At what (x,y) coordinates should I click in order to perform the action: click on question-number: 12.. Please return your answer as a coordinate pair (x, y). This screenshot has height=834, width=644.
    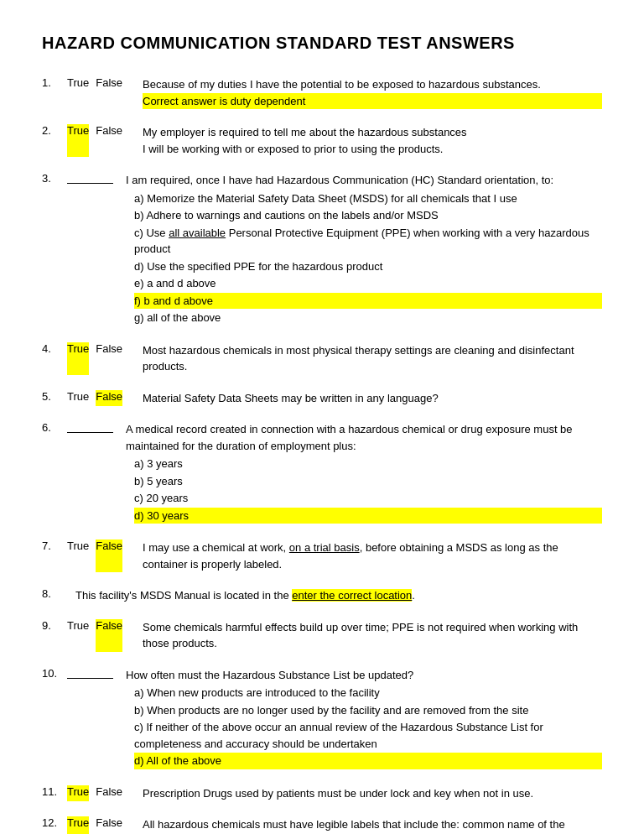
    Looking at the image, I should click on (55, 826).